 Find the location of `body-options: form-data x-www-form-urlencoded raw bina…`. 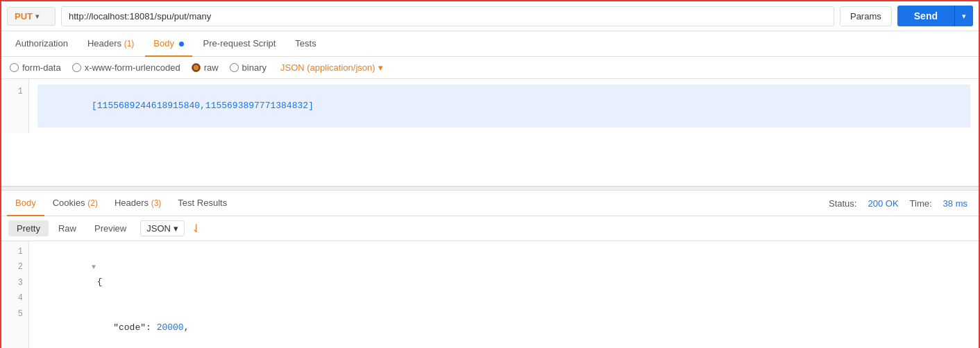

body-options: form-data x-www-form-urlencoded raw bina… is located at coordinates (490, 68).